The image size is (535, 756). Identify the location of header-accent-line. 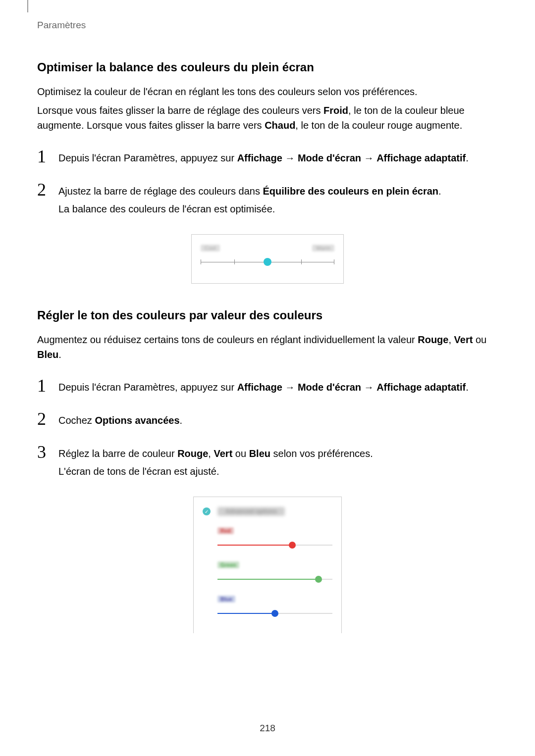
(28, 6).